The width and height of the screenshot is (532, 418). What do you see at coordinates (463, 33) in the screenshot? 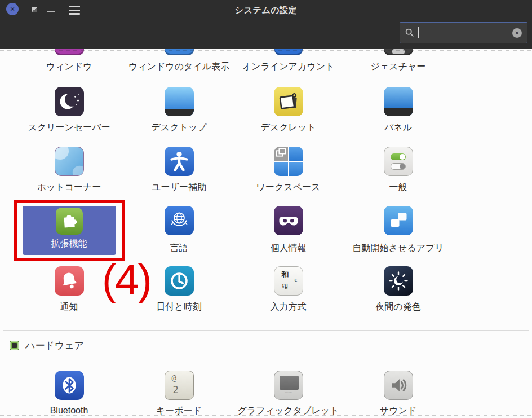
I see `search-box: ✕` at bounding box center [463, 33].